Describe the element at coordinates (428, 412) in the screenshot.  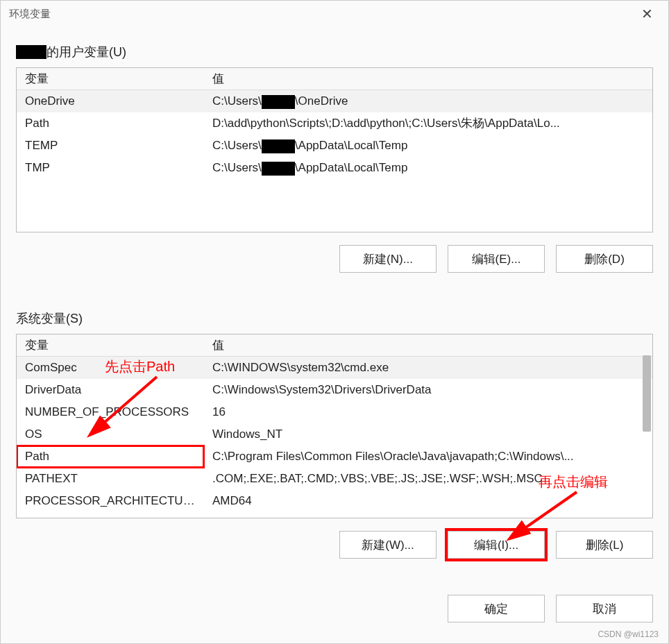
I see `val-cell: 16` at that location.